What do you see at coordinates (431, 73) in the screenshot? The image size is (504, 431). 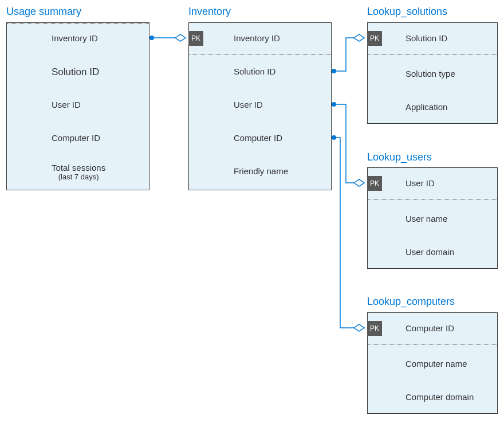 I see `field-solution-type: Solution type` at bounding box center [431, 73].